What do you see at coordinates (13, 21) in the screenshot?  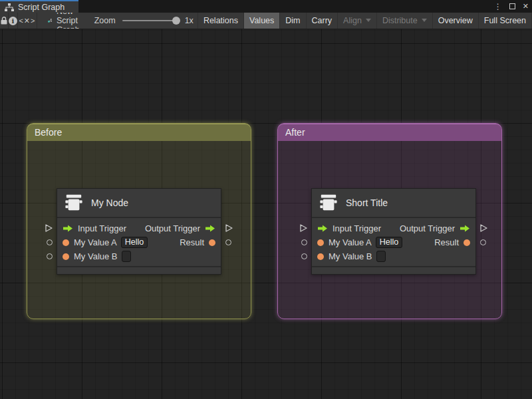 I see `info-button: i` at bounding box center [13, 21].